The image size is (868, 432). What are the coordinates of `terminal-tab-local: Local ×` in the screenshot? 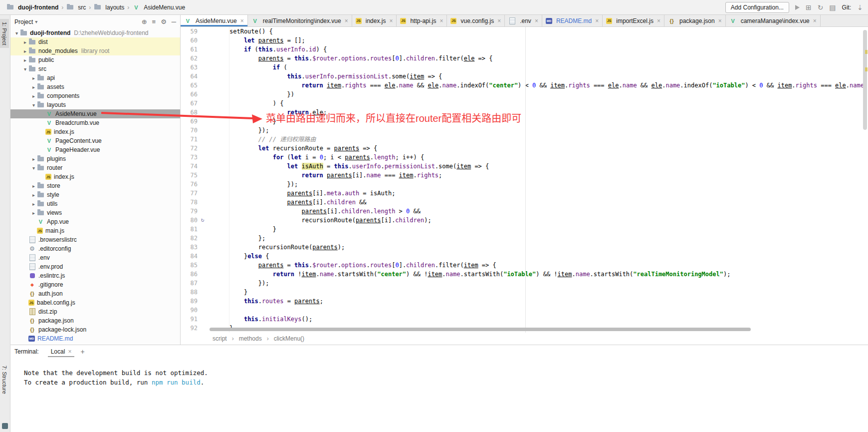 It's located at (61, 352).